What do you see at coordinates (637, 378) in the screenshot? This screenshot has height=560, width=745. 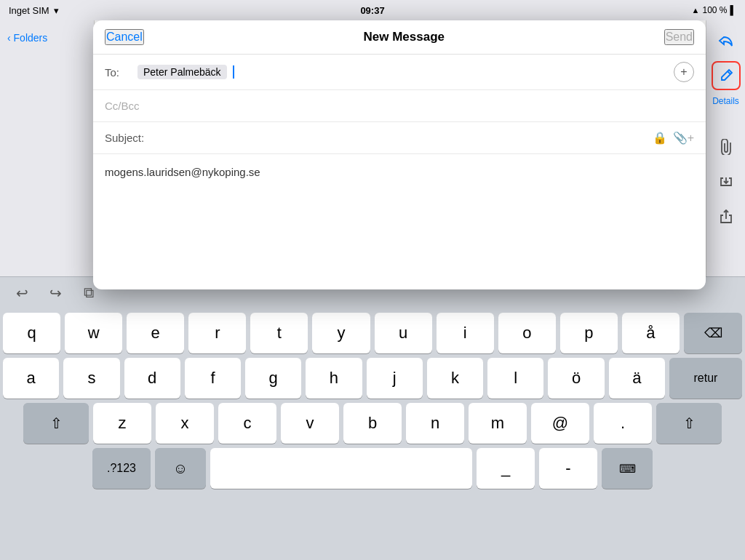 I see `key-a-umlaut: ä` at bounding box center [637, 378].